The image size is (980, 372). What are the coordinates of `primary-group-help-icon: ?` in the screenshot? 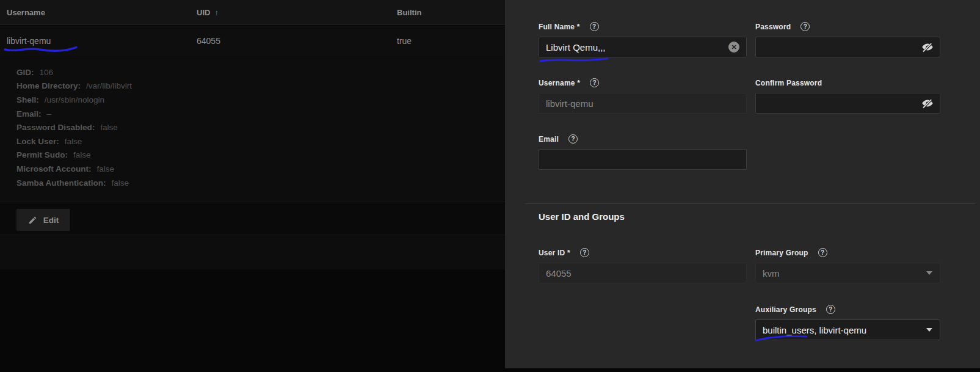 It's located at (823, 253).